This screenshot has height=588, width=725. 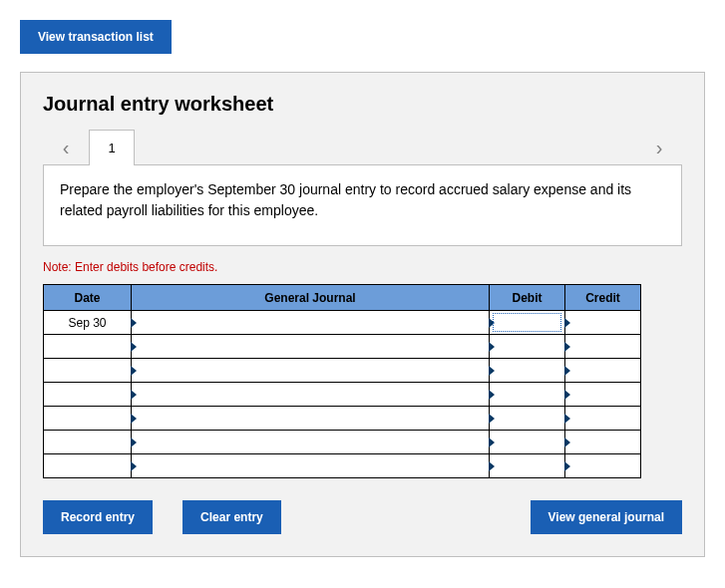 What do you see at coordinates (363, 104) in the screenshot?
I see `panel-title: Journal entry worksheet` at bounding box center [363, 104].